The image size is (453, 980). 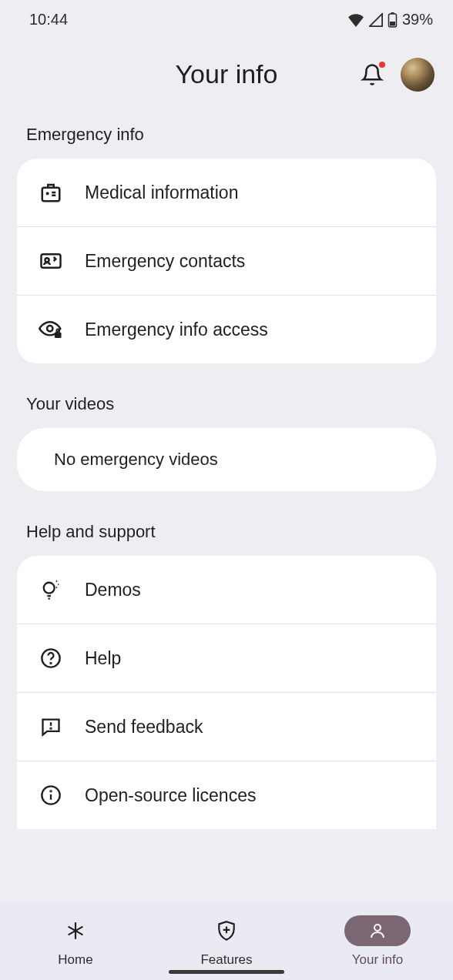 What do you see at coordinates (112, 590) in the screenshot?
I see `list-label: Demos` at bounding box center [112, 590].